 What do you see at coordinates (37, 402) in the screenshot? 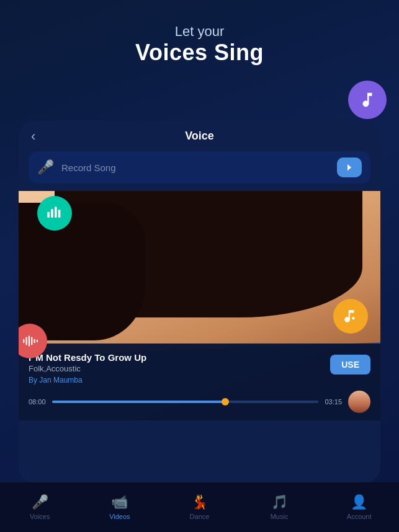
I see `time-start: 08:00` at bounding box center [37, 402].